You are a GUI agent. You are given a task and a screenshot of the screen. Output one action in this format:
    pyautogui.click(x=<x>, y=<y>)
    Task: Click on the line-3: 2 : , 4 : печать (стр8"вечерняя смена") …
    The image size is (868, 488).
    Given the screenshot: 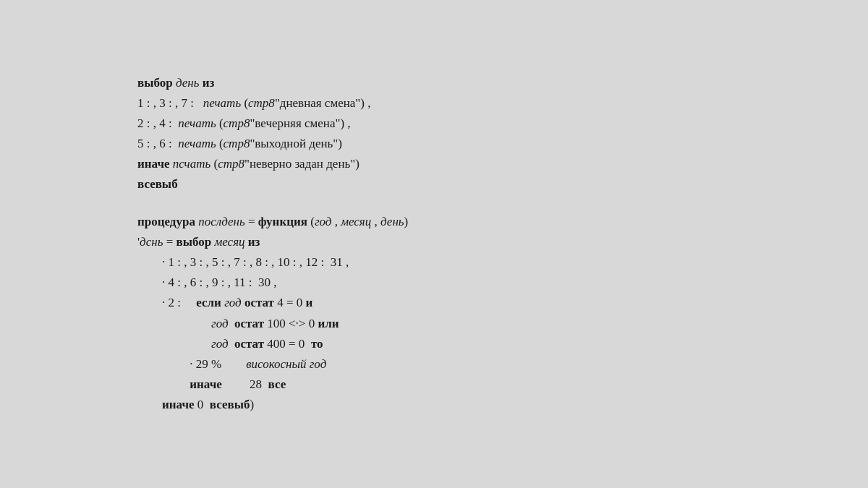 What is the action you would take?
    pyautogui.click(x=434, y=124)
    